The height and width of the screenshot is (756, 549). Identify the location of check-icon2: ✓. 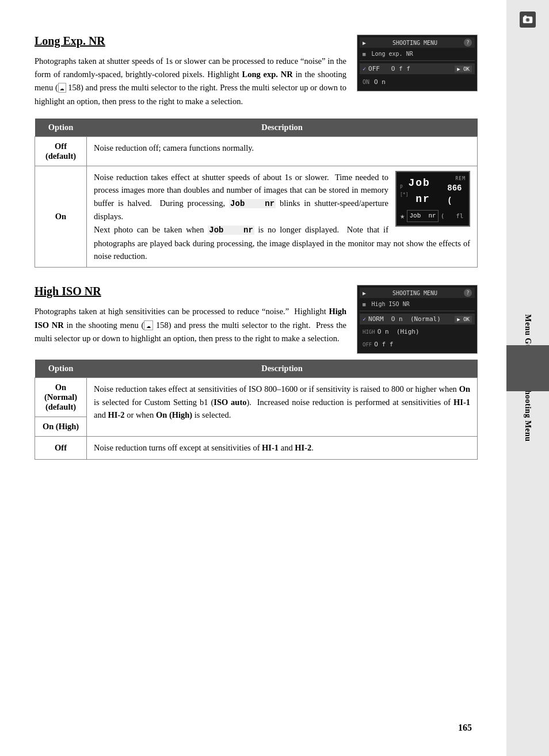
(364, 319).